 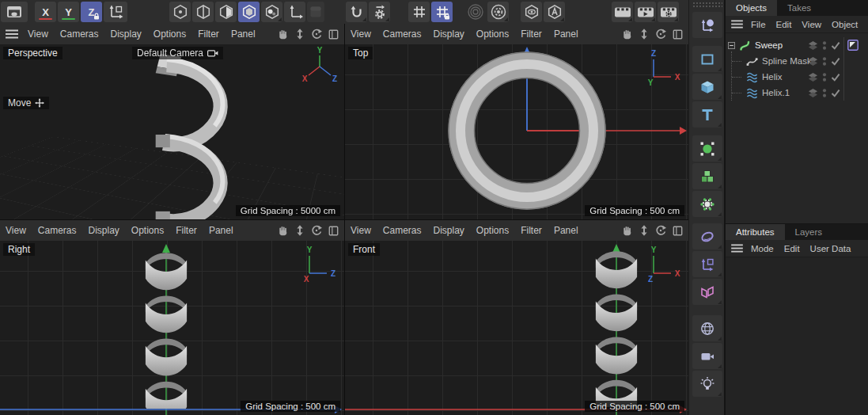 What do you see at coordinates (707, 265) in the screenshot?
I see `axis-workplane-button` at bounding box center [707, 265].